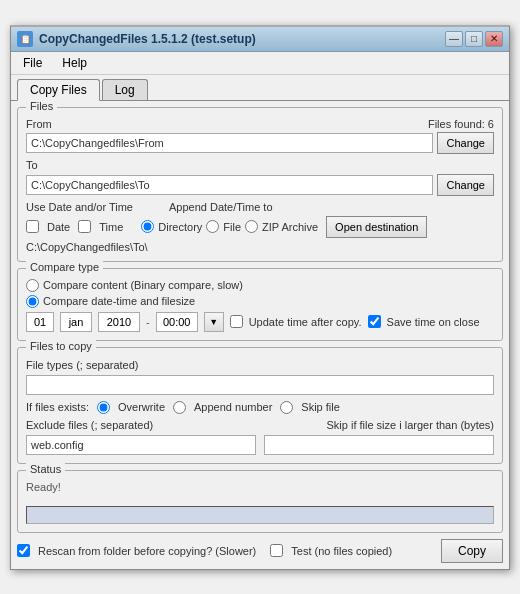  I want to click on dest-path: C:\CopyChangedfiles\To\, so click(87, 247).